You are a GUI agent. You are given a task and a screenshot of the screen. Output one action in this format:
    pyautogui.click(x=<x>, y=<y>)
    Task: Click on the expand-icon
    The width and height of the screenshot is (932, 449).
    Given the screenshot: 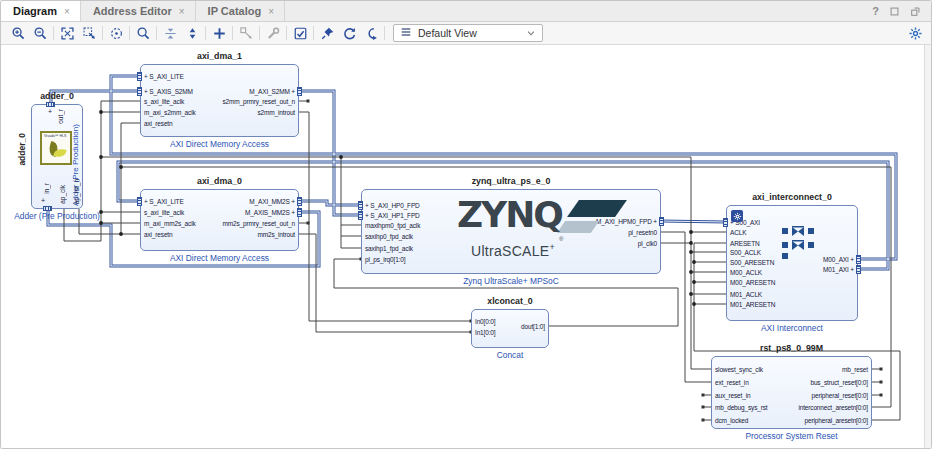 What is the action you would take?
    pyautogui.click(x=192, y=34)
    